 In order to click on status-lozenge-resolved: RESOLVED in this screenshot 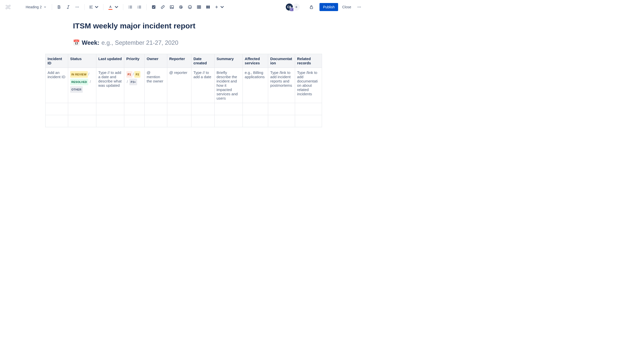, I will do `click(79, 82)`.